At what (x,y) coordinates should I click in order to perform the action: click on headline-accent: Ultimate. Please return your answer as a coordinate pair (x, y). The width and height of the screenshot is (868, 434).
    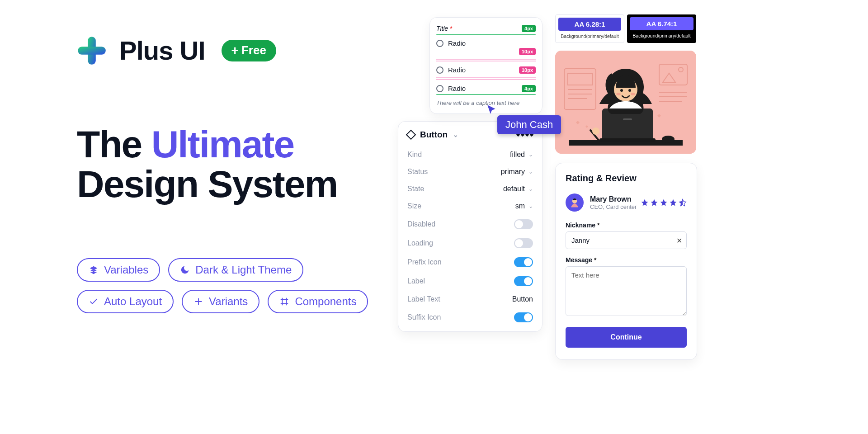
    Looking at the image, I should click on (222, 144).